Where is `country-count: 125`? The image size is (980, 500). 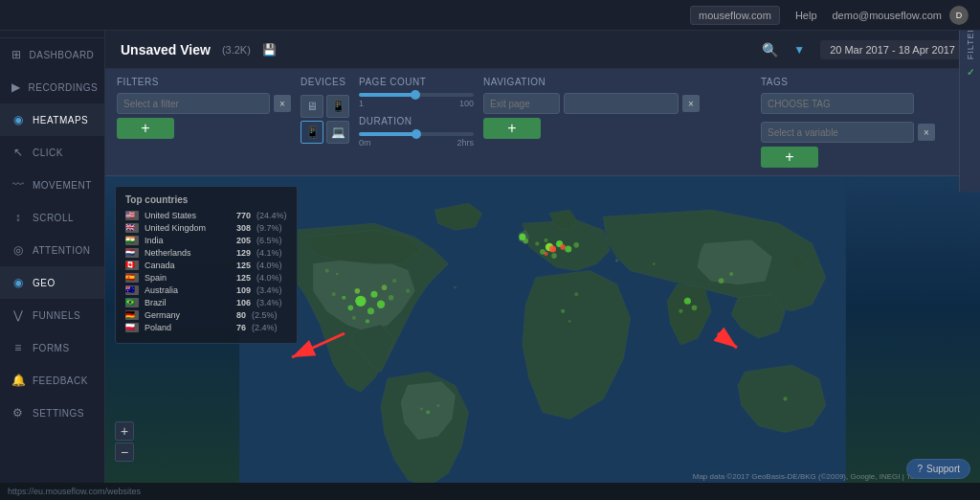
country-count: 125 is located at coordinates (243, 265).